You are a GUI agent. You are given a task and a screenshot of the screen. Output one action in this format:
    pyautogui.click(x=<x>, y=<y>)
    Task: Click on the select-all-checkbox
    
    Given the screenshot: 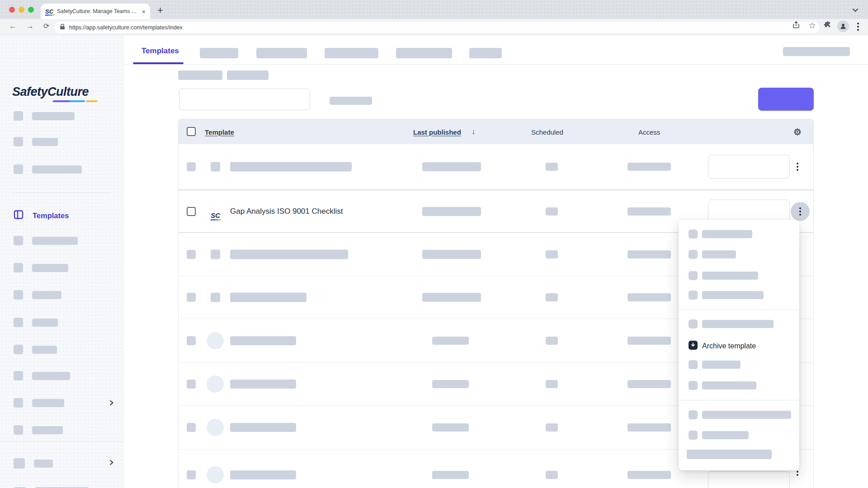 What is the action you would take?
    pyautogui.click(x=191, y=131)
    